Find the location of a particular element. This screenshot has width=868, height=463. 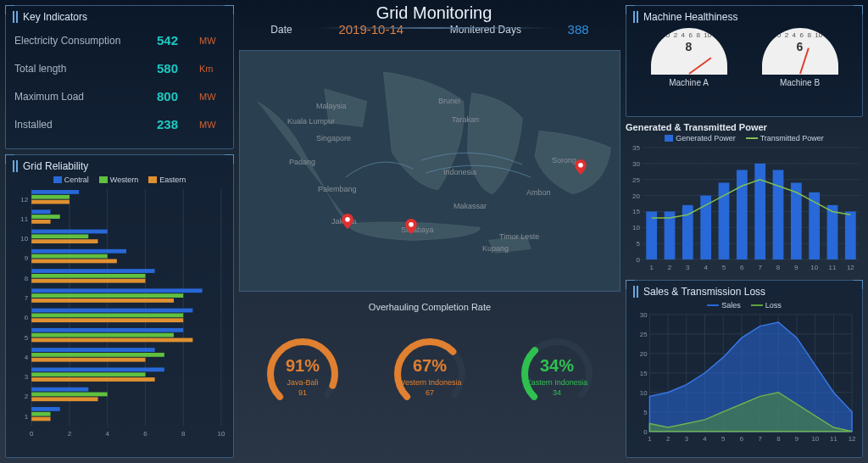

days-value: 388 is located at coordinates (578, 29).